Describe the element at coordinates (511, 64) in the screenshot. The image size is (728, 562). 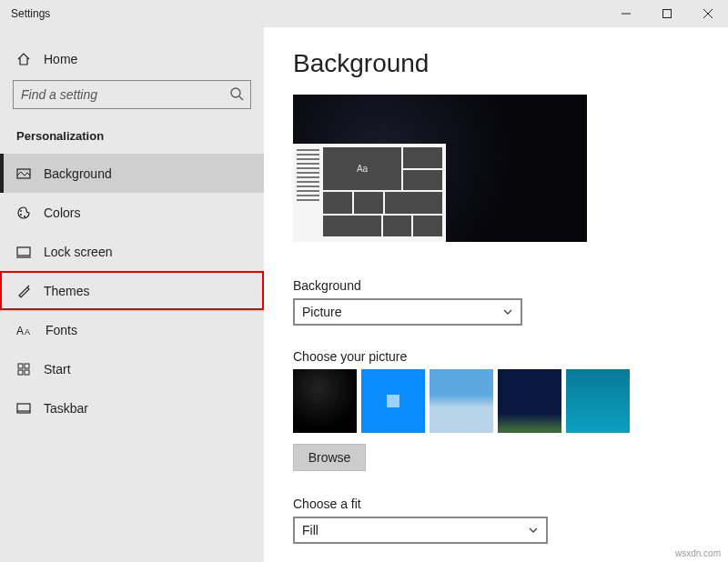
I see `page-title: Background` at that location.